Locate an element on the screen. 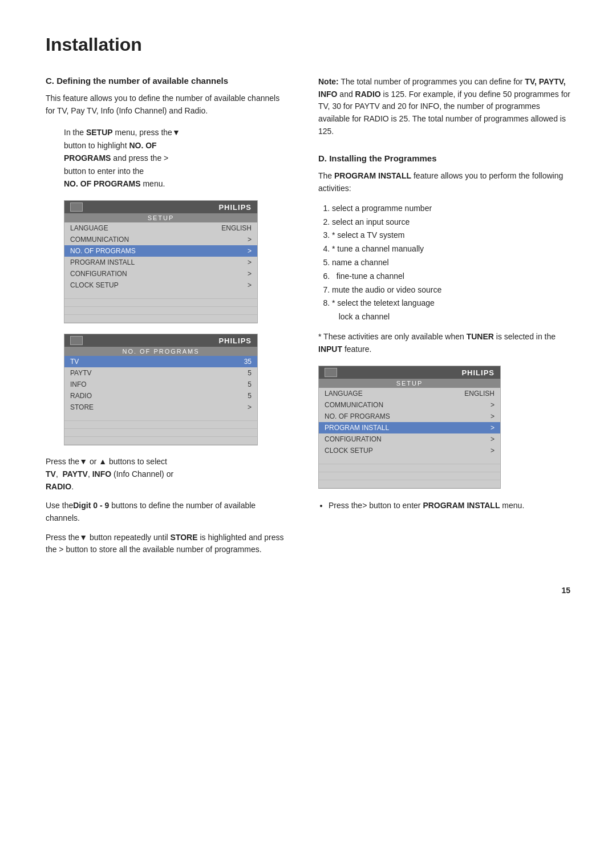 The image size is (616, 851). tv-icon is located at coordinates (76, 207).